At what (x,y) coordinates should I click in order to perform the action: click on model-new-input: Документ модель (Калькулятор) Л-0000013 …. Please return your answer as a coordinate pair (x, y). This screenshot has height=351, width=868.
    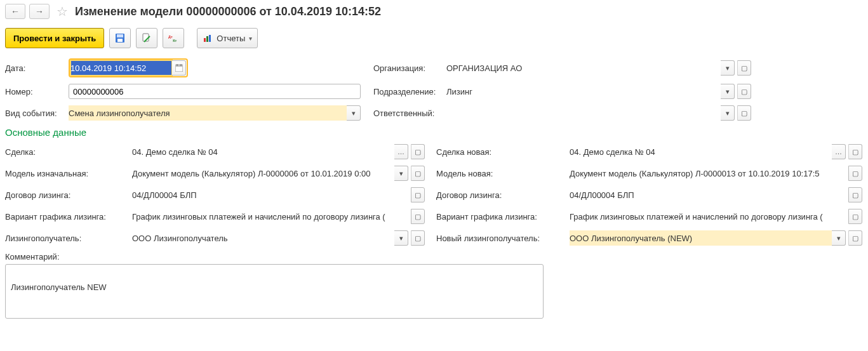
    Looking at the image, I should click on (707, 173).